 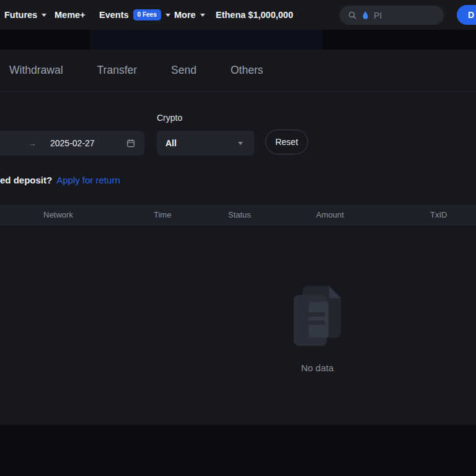 What do you see at coordinates (32, 143) in the screenshot?
I see `arrow-right-icon: →` at bounding box center [32, 143].